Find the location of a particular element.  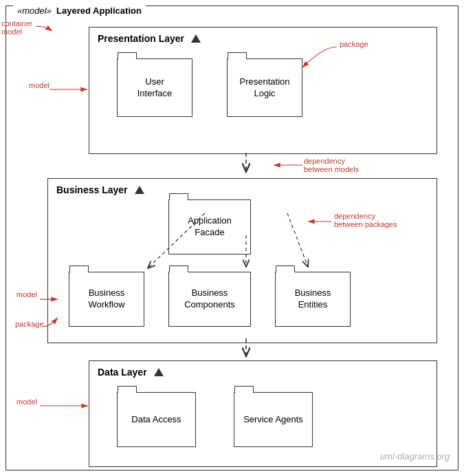

business-layer-title: Business Layer is located at coordinates (100, 190).